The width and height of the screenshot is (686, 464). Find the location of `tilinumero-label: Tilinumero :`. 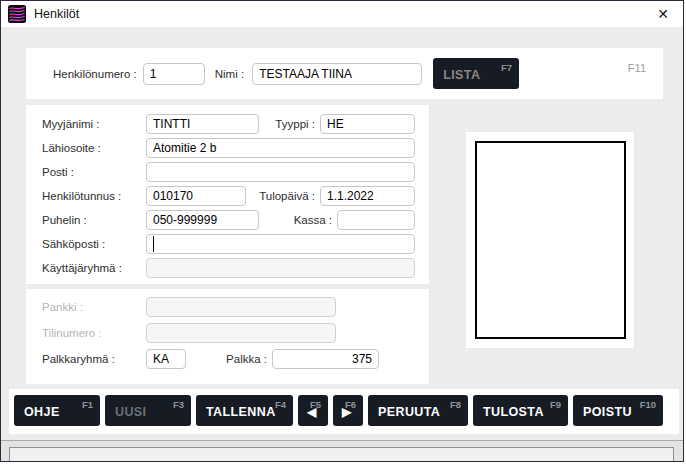

tilinumero-label: Tilinumero : is located at coordinates (94, 333).